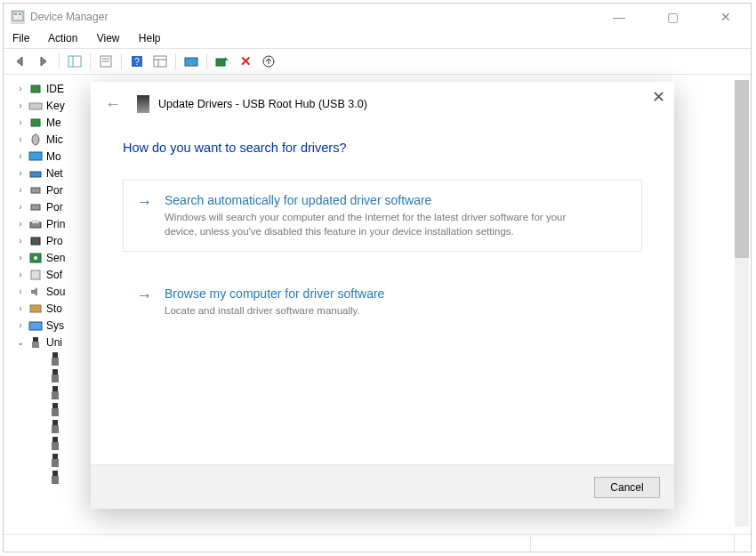 This screenshot has height=556, width=756. I want to click on scrollbar-thumb, so click(742, 169).